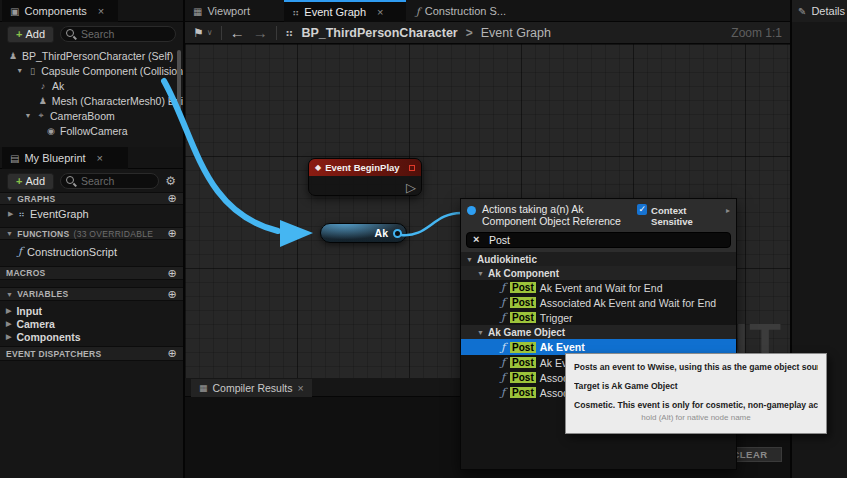  Describe the element at coordinates (756, 33) in the screenshot. I see `zoom-level-label: Zoom 1:1` at that location.